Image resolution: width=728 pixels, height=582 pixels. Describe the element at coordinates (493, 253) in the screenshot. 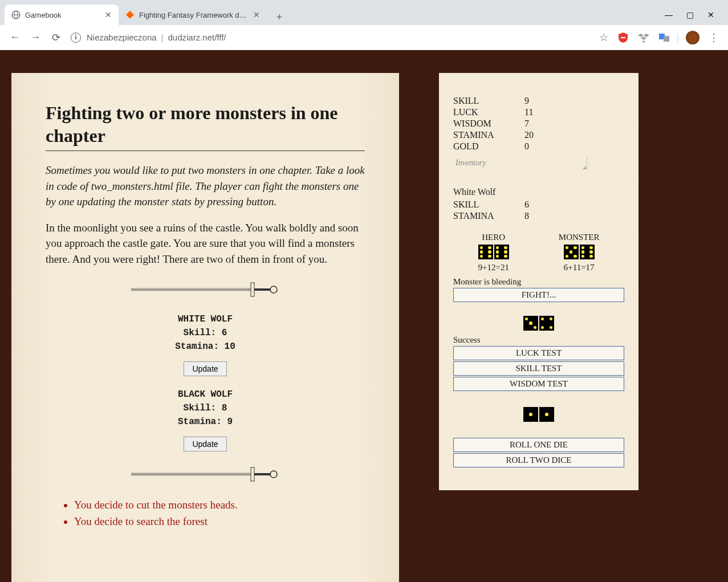

I see `hero-combat: HERO 9+12=21` at that location.